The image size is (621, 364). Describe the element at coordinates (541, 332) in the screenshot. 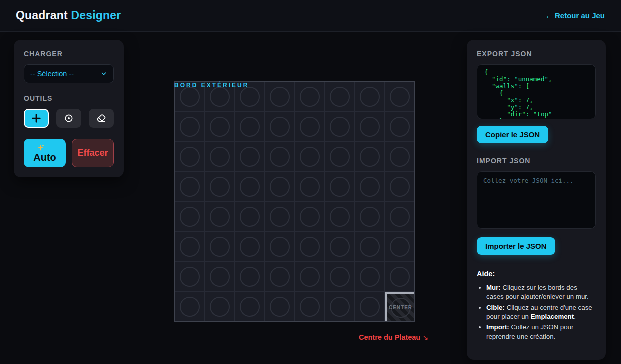

I see `help-item-import: Import: Collez un JSON pour reprendre un…` at that location.